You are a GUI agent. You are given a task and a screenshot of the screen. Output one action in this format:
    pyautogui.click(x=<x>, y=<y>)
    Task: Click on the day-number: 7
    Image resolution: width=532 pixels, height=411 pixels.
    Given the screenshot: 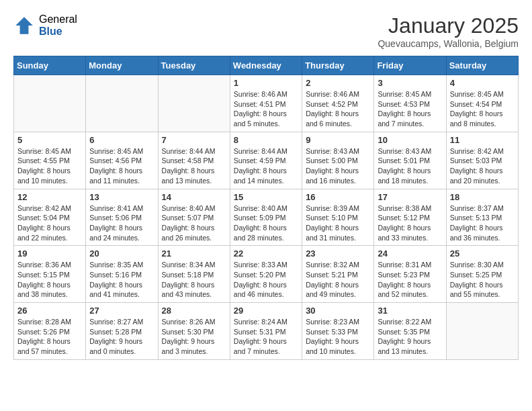 What is the action you would take?
    pyautogui.click(x=194, y=140)
    